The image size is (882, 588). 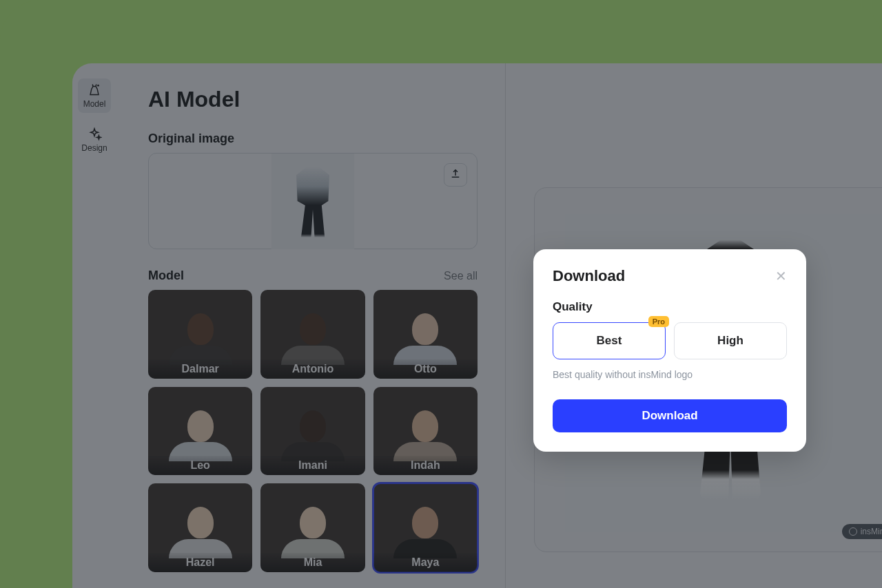 I want to click on download-button: Download, so click(x=670, y=416).